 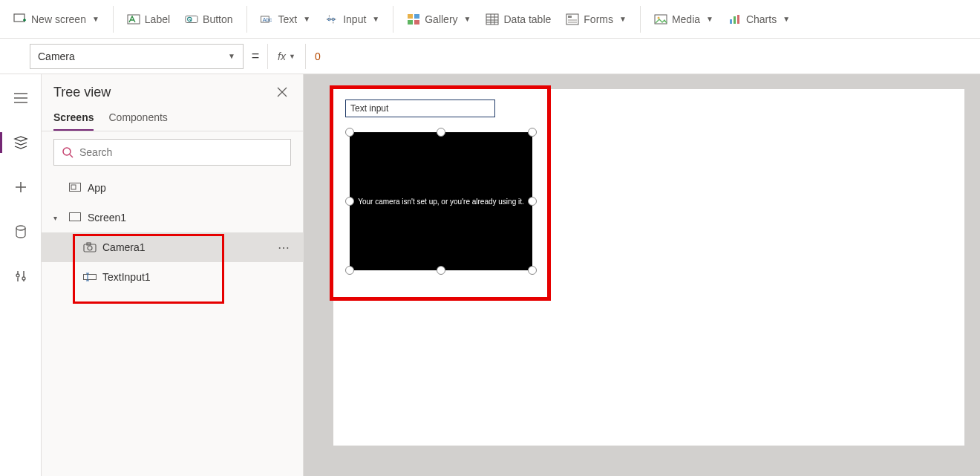 What do you see at coordinates (137, 56) in the screenshot?
I see `property-selector: Camera ▼` at bounding box center [137, 56].